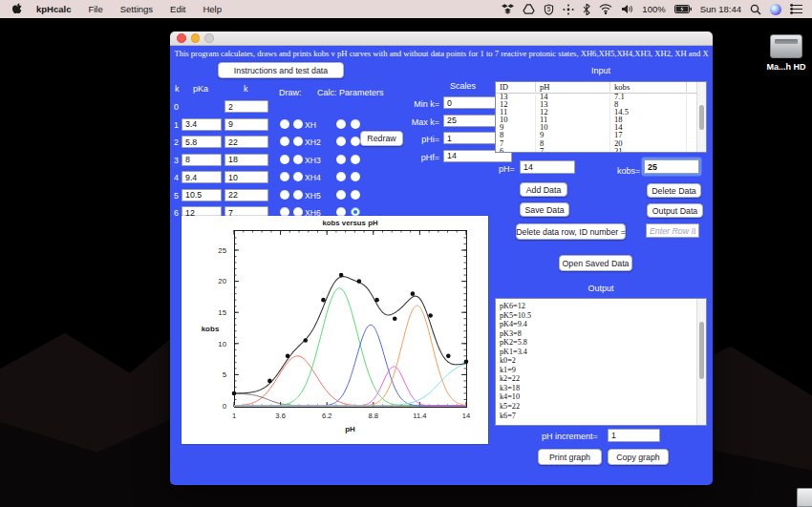  What do you see at coordinates (285, 141) in the screenshot?
I see `radio-xh2-draw1` at bounding box center [285, 141].